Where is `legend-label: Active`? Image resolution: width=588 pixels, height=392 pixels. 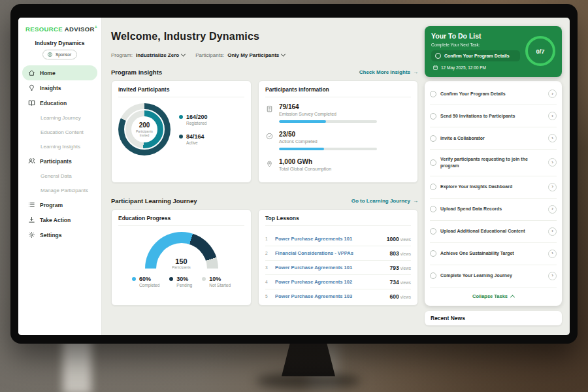 legend-label: Active is located at coordinates (195, 142).